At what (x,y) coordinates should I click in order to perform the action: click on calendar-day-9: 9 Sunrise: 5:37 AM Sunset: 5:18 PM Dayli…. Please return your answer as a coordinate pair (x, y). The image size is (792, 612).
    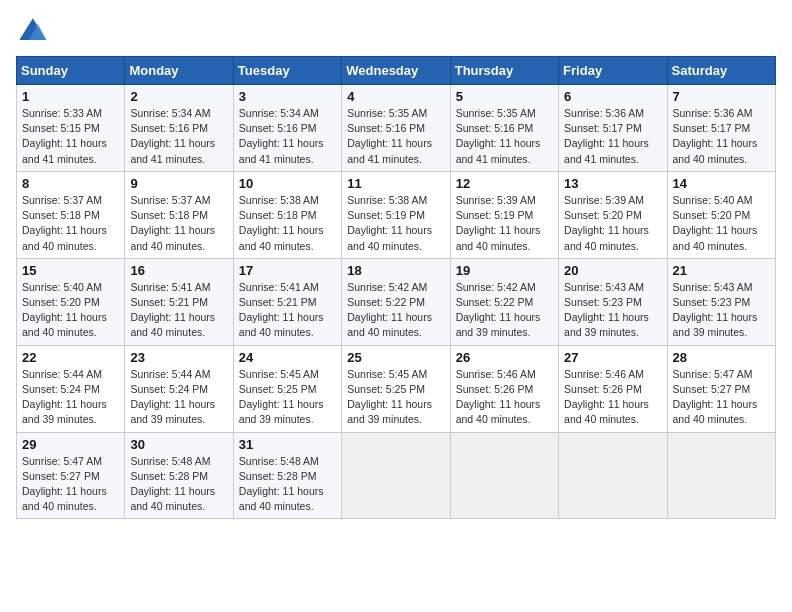
    Looking at the image, I should click on (179, 214).